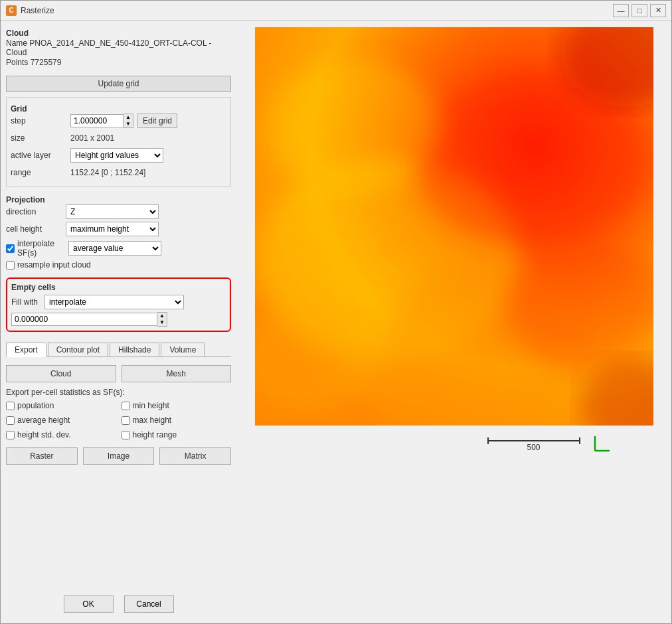 This screenshot has height=624, width=672. I want to click on grid-step-row: step 1.000000 ▲ ▼ Edit grid, so click(118, 121).